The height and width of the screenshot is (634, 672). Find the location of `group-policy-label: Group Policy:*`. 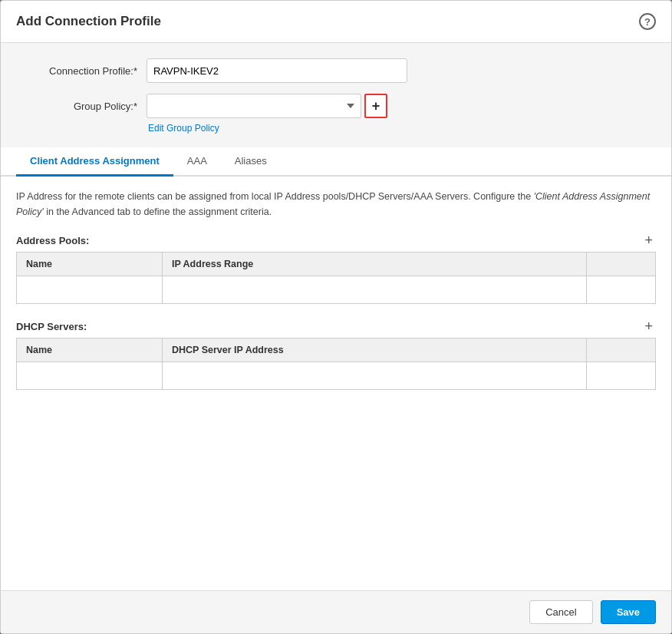

group-policy-label: Group Policy:* is located at coordinates (85, 106).